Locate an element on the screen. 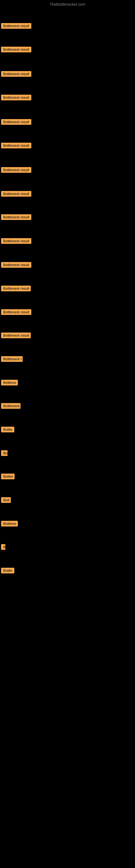  bottleneck-badge-16: Bottlene is located at coordinates (9, 383).